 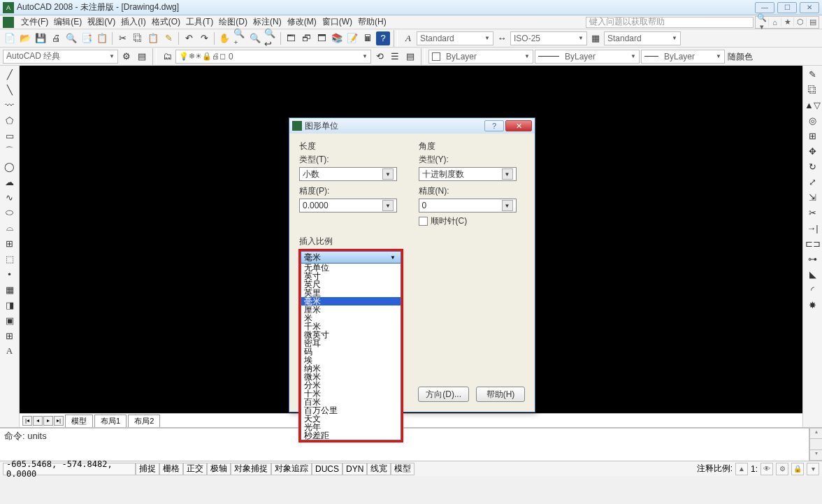 I want to click on window-close-button: ✕, so click(x=809, y=8).